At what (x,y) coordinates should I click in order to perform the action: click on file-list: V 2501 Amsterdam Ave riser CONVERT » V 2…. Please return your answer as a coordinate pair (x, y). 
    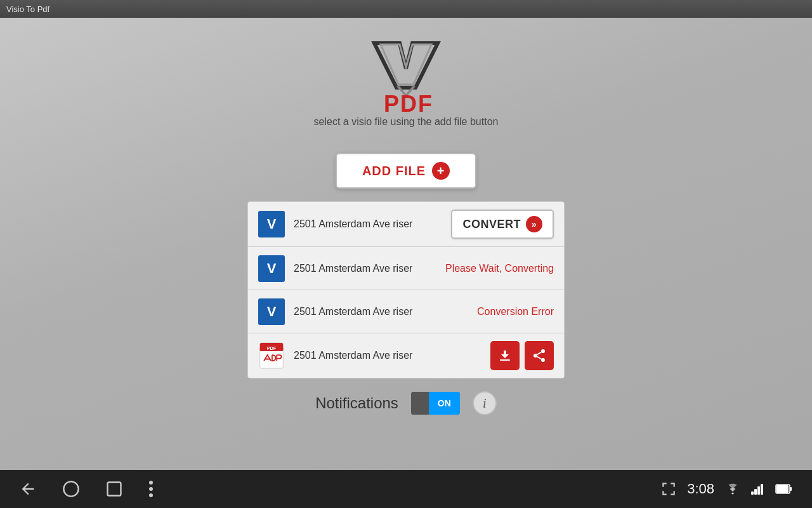
    Looking at the image, I should click on (406, 290).